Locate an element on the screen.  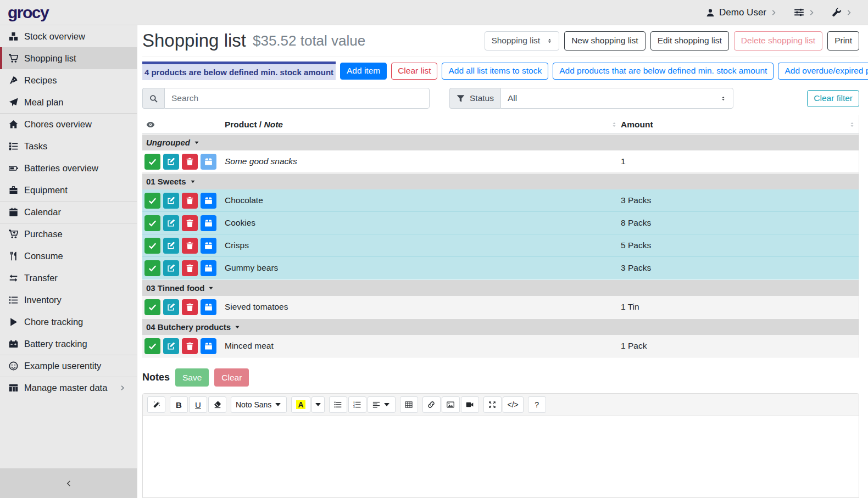
sidebar-item-consume: Consume is located at coordinates (68, 256).